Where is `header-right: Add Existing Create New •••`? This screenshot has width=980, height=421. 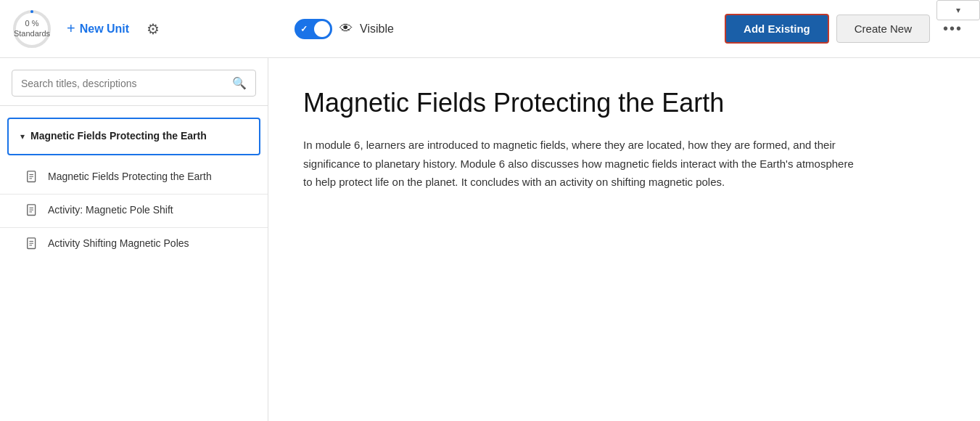 header-right: Add Existing Create New ••• is located at coordinates (847, 29).